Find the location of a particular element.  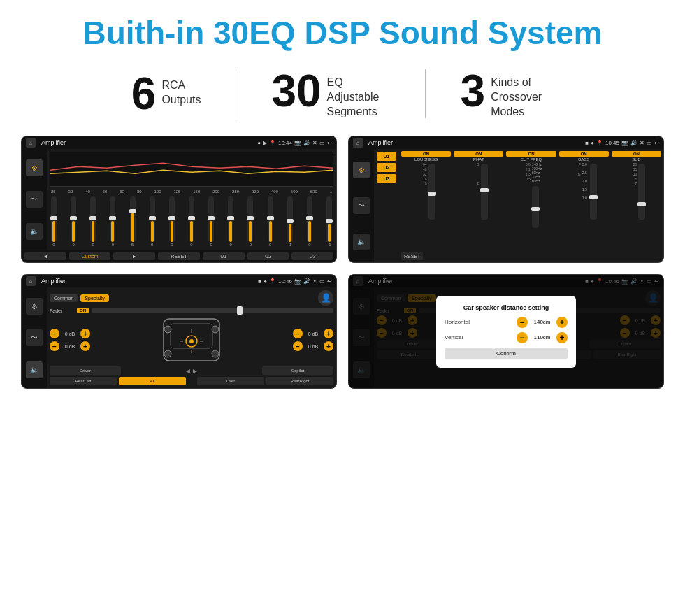

screen3-location: 📍 is located at coordinates (273, 281).